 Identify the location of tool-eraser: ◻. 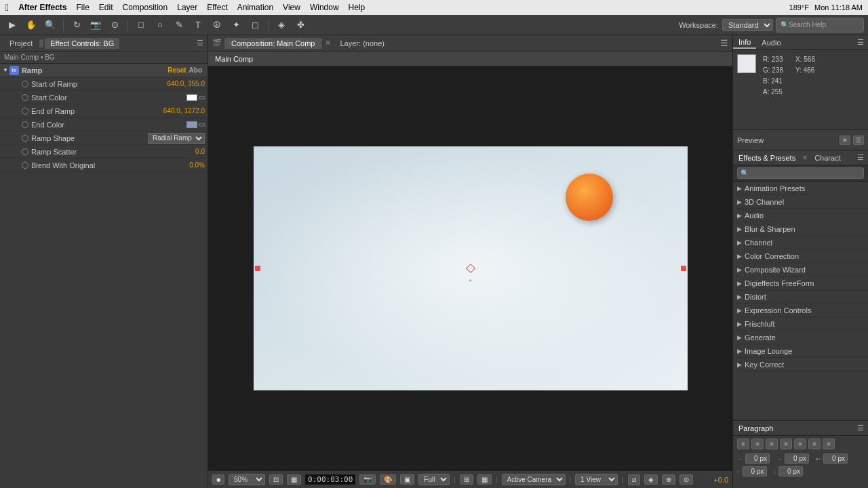
(255, 25).